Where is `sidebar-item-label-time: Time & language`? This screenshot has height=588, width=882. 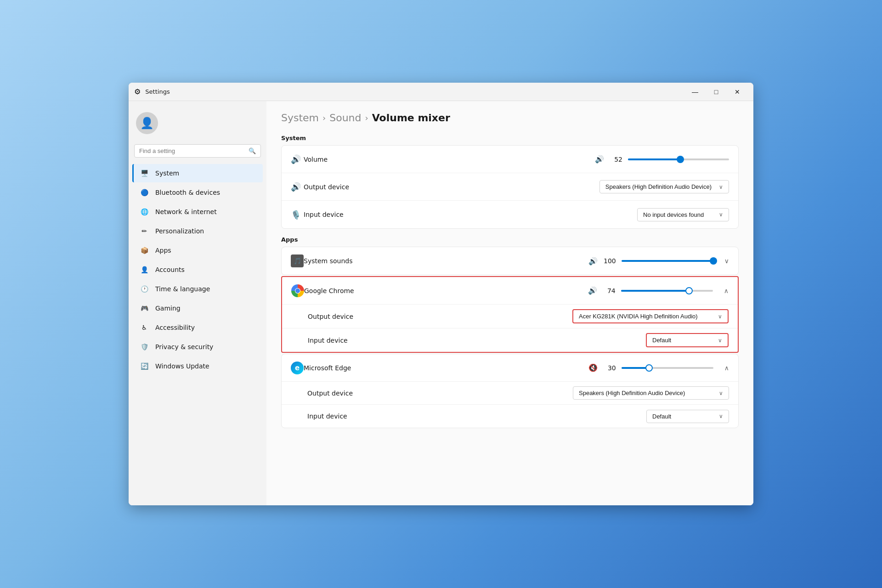
sidebar-item-label-time: Time & language is located at coordinates (183, 289).